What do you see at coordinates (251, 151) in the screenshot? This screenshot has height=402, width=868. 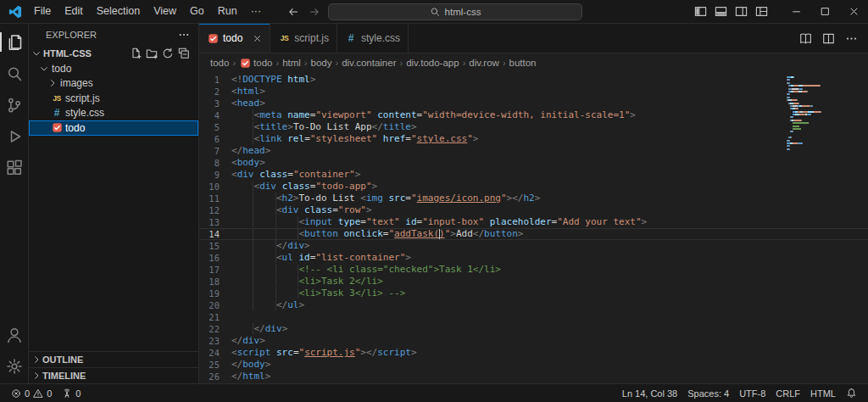 I see `line-content: </head>` at bounding box center [251, 151].